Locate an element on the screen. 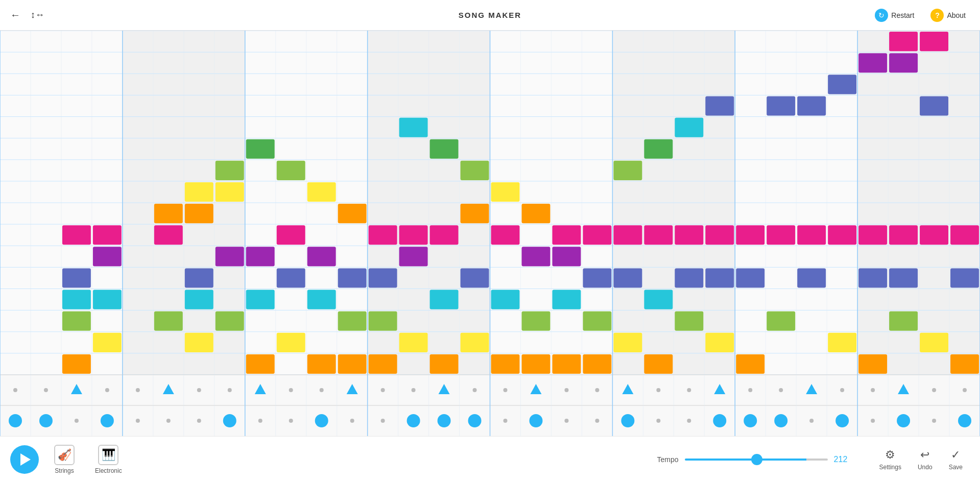  strings-icon: 🎻 is located at coordinates (64, 455).